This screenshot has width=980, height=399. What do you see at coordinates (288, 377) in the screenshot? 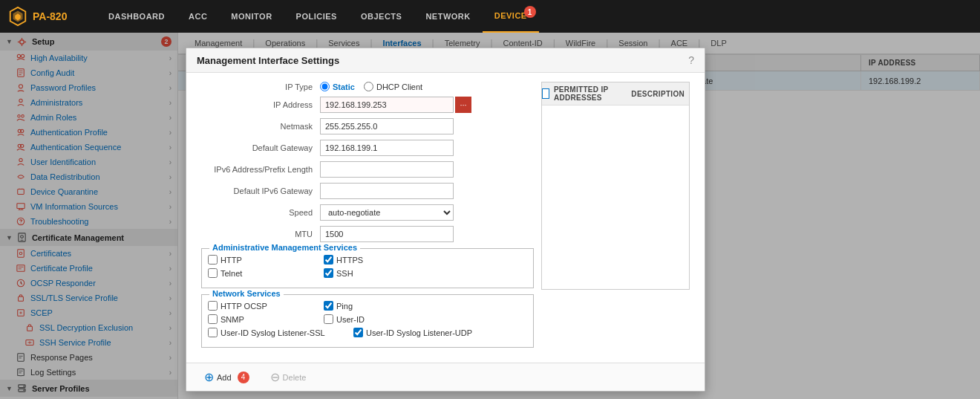
I see `delete-button: ⊖ Delete` at bounding box center [288, 377].